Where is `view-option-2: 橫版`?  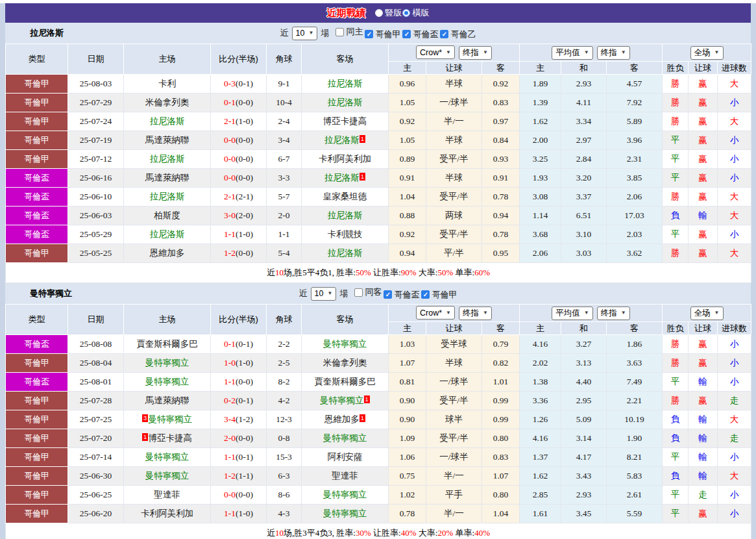
view-option-2: 橫版 is located at coordinates (416, 13).